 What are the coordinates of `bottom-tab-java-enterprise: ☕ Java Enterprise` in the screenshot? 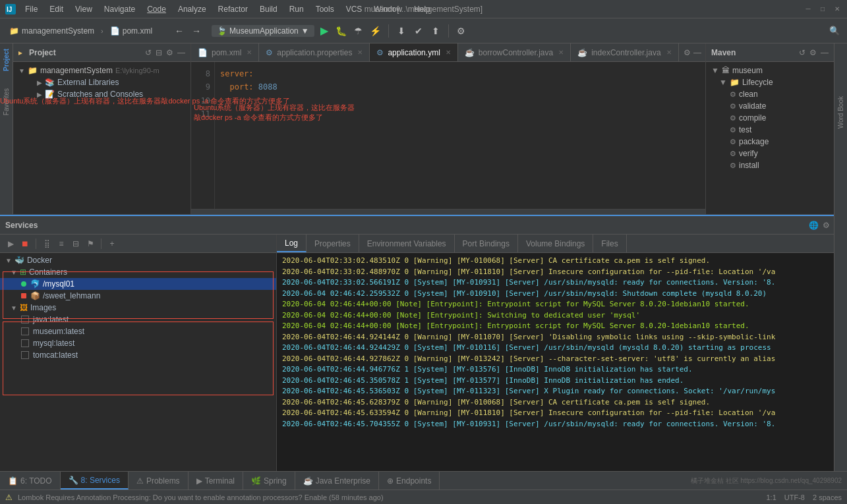 It's located at (337, 481).